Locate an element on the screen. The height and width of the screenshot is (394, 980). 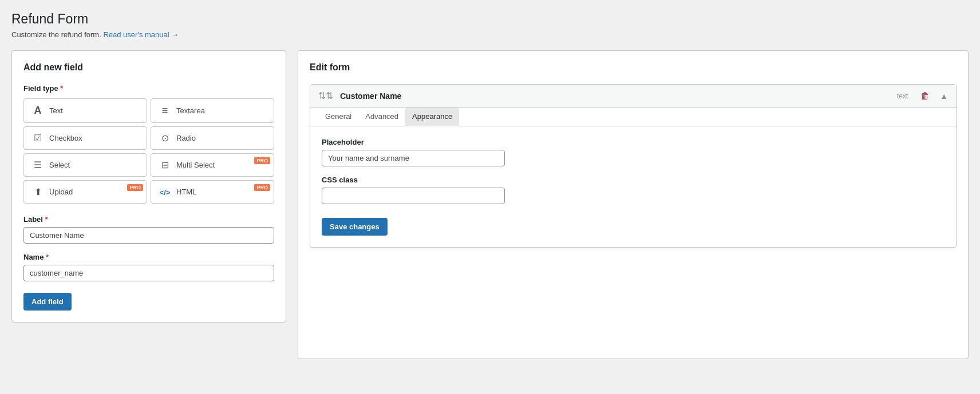
field-type-select: Select is located at coordinates (85, 165).